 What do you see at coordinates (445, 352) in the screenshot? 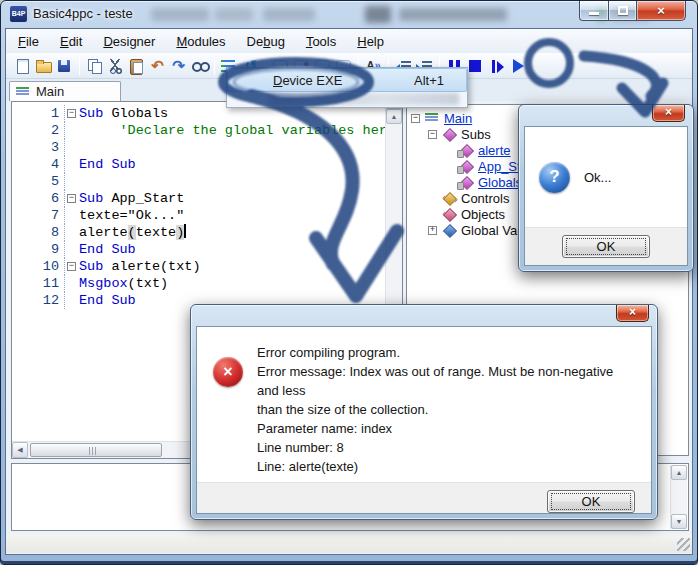
I see `error-message-line: Error compiling program.` at bounding box center [445, 352].